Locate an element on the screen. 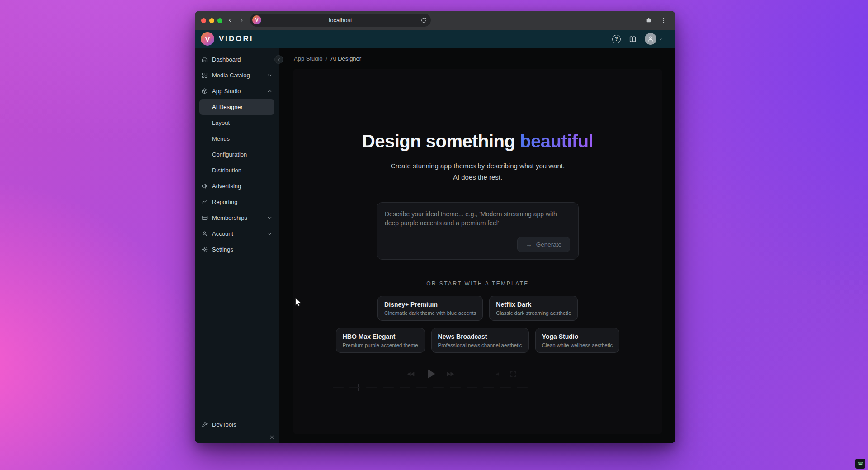 The image size is (868, 470). template-card-netflix-dark: Netflix Dark Classic dark streaming aest… is located at coordinates (533, 309).